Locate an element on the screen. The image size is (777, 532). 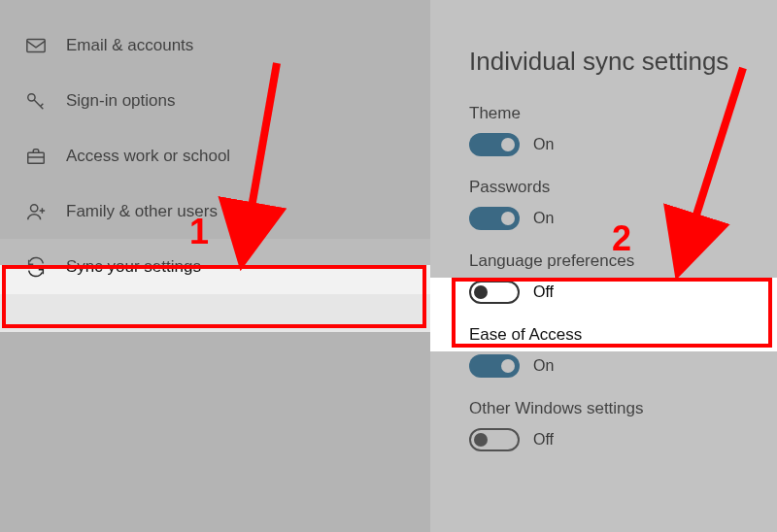
sidebar-item-signin-options: Sign-in options is located at coordinates (216, 101).